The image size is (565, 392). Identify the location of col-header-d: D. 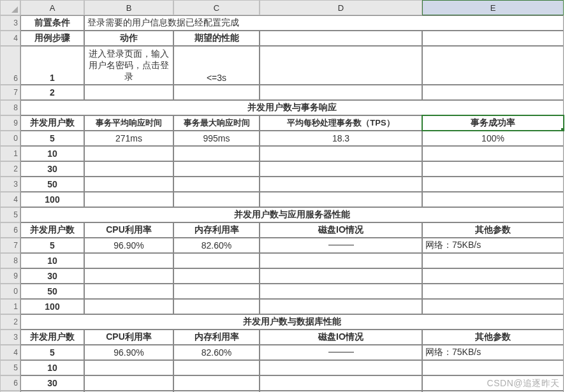
(341, 8).